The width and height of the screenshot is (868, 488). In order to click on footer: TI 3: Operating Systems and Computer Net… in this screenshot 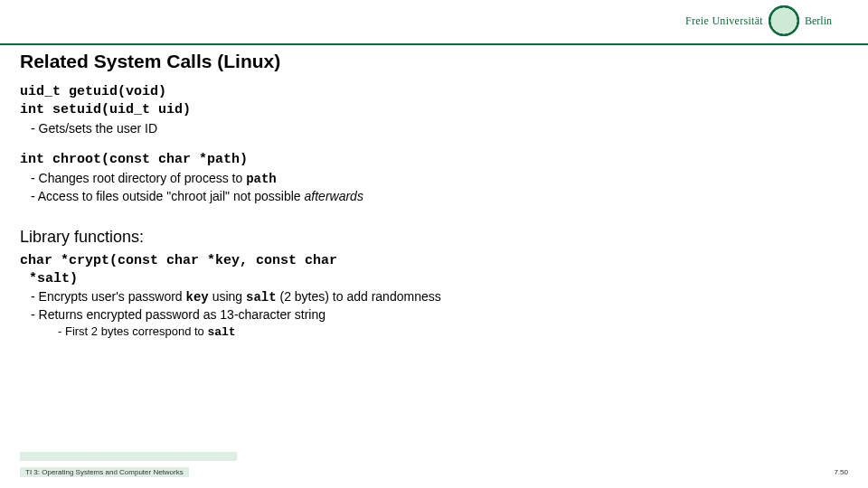, I will do `click(434, 472)`.